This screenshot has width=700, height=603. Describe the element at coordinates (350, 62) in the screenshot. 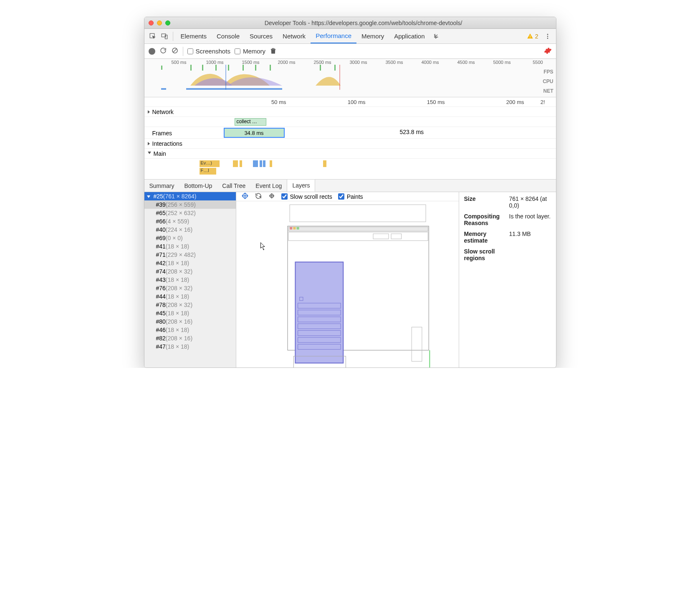

I see `overview-ticks: 500 ms1000 ms1500 ms2000 ms2500 ms3000 m…` at that location.